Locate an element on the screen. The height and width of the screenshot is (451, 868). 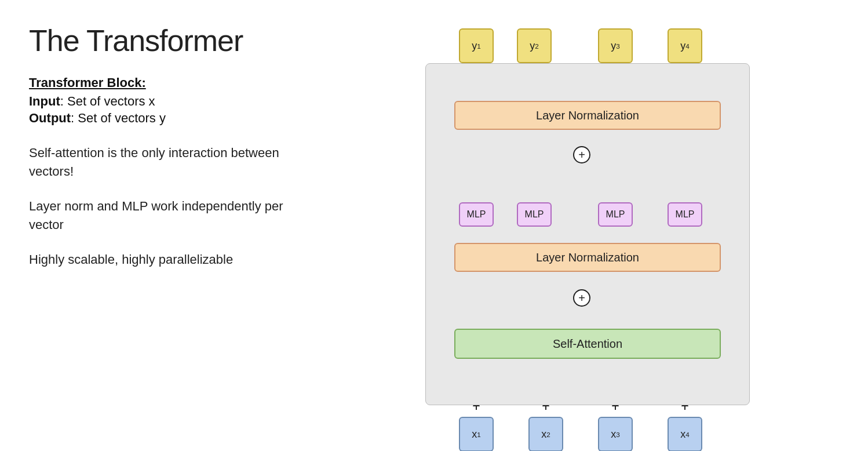
main-title: The Transformer is located at coordinates (162, 41).